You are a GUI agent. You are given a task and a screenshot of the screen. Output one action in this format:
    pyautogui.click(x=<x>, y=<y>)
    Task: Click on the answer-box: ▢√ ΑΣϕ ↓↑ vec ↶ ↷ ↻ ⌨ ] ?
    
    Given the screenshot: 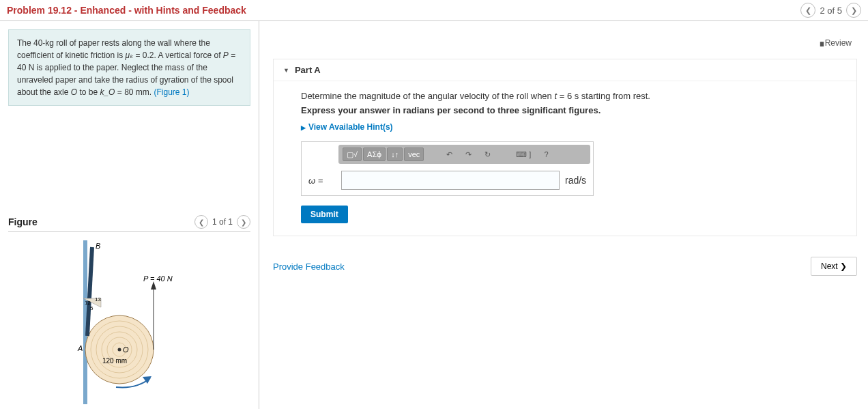 What is the action you would take?
    pyautogui.click(x=448, y=169)
    